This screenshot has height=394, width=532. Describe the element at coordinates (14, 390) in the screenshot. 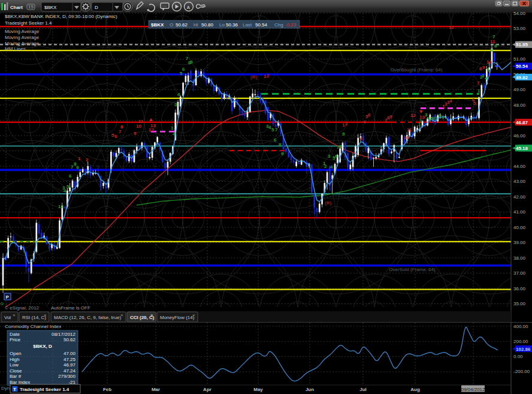

I see `svg-text: T` at that location.